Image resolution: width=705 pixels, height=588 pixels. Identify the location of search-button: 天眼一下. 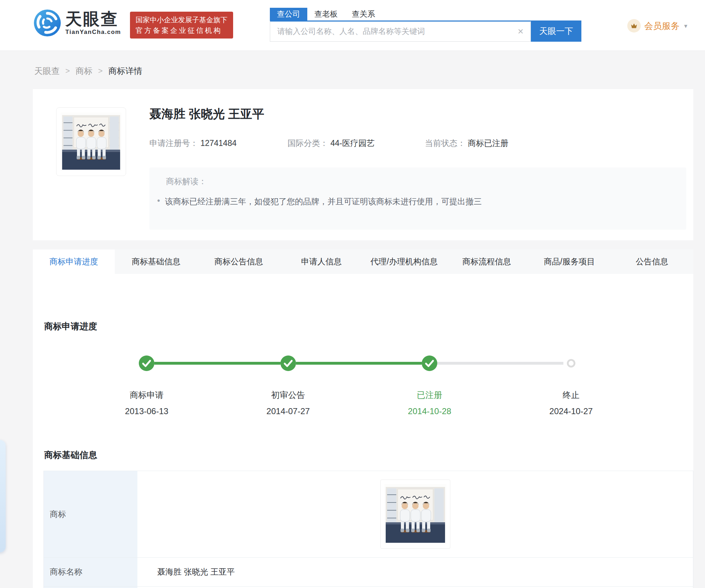
(556, 31).